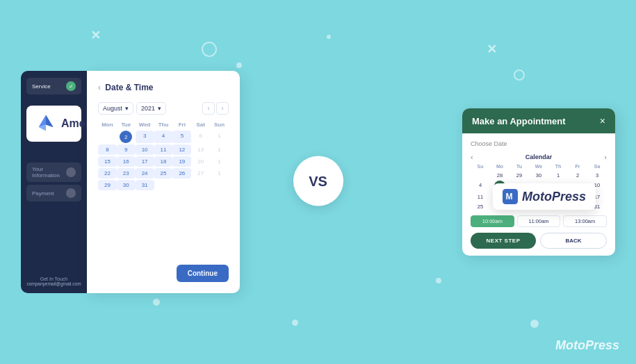  What do you see at coordinates (164, 137) in the screenshot?
I see `cal-cell: 4` at bounding box center [164, 137].